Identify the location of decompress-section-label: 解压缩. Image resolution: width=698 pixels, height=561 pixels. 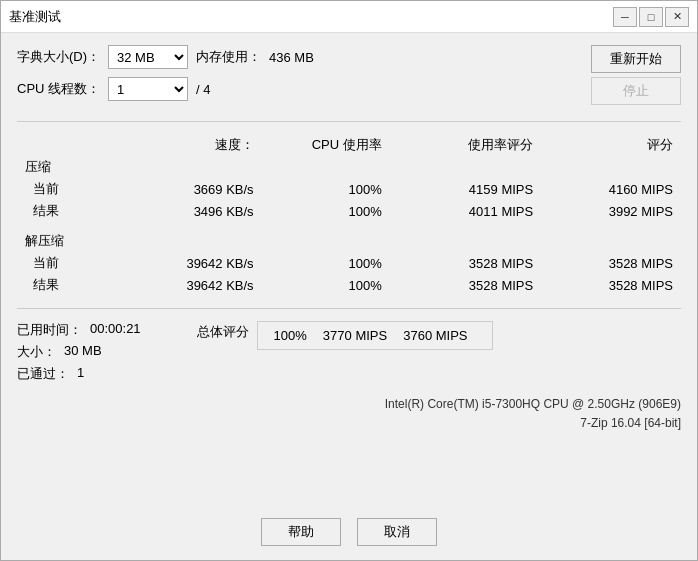
(349, 241).